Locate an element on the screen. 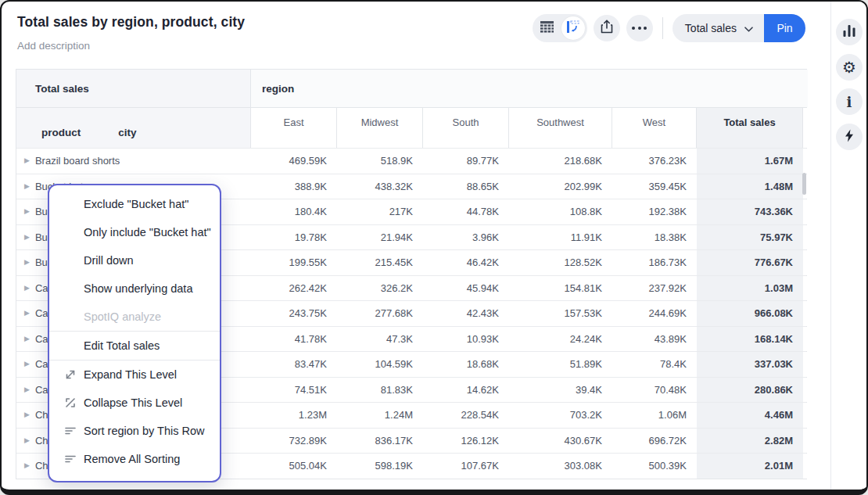 The width and height of the screenshot is (868, 495). info-panel-button: i is located at coordinates (849, 102).